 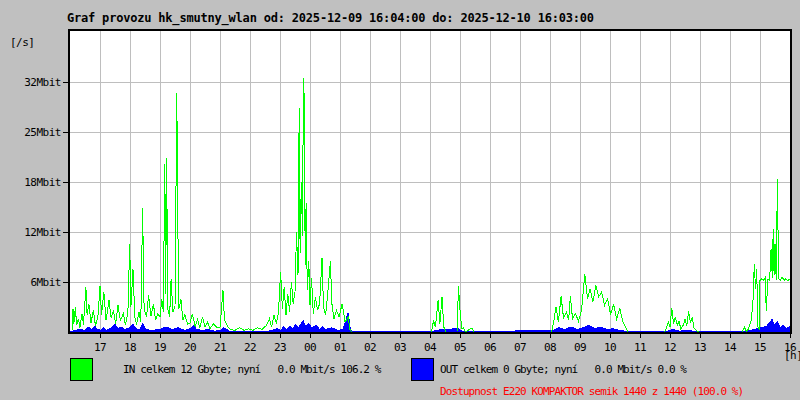 I want to click on x-tick-label: 09, so click(x=580, y=348).